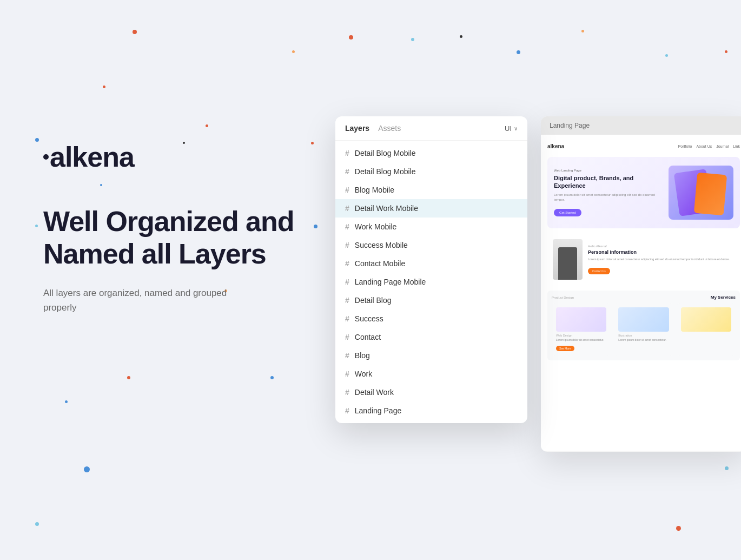  What do you see at coordinates (704, 146) in the screenshot?
I see `preview-nav-link-2: About Us` at bounding box center [704, 146].